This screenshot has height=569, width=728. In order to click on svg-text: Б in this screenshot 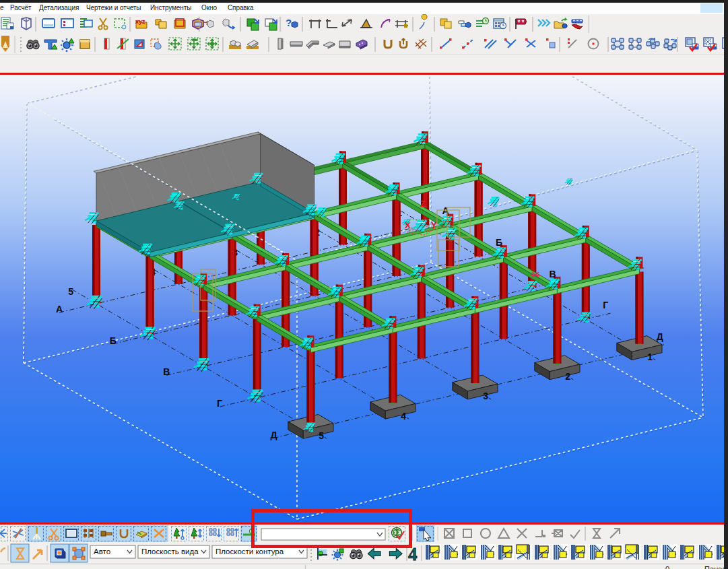, I will do `click(113, 341)`.